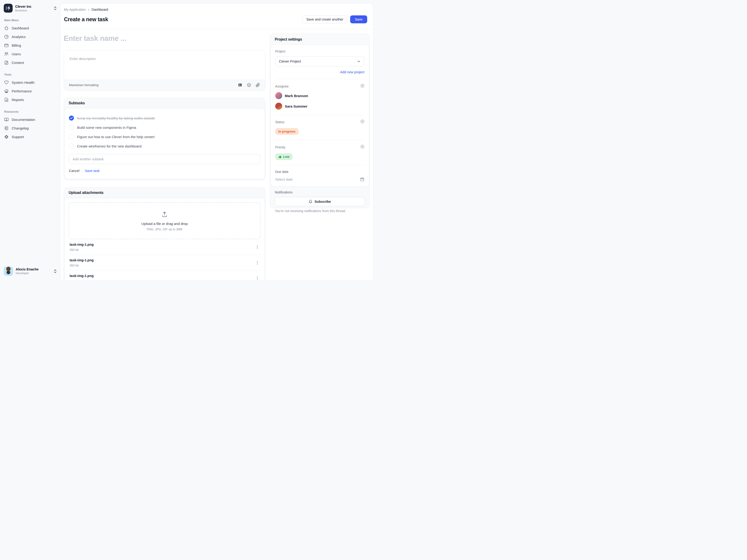  I want to click on subtasks-title: Subtasks, so click(164, 103).